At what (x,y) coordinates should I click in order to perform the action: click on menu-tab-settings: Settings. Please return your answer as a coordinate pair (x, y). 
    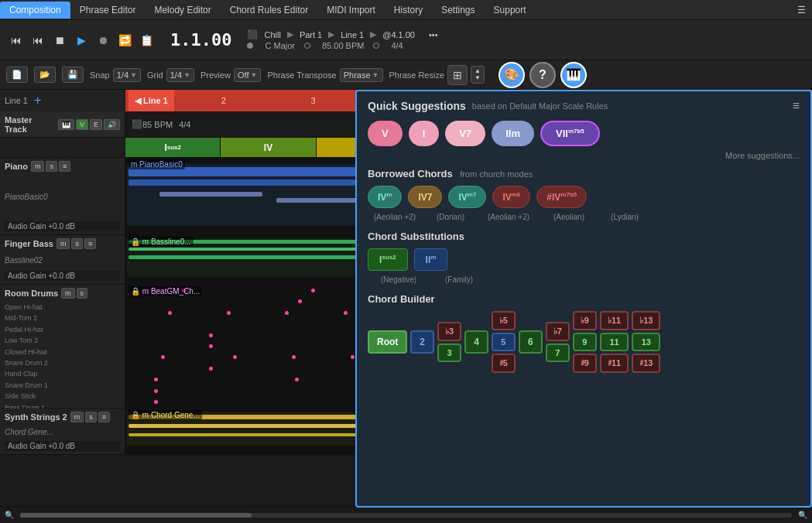
    Looking at the image, I should click on (458, 10).